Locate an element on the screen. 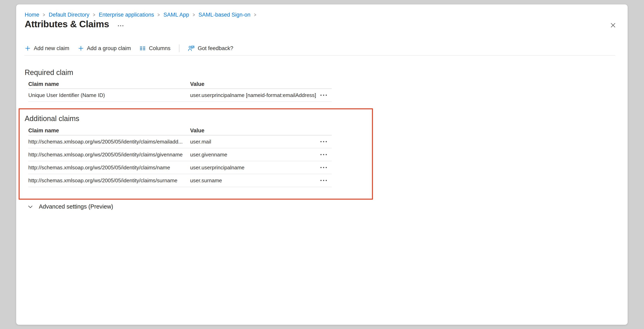 The width and height of the screenshot is (644, 329). breadcrumb-link: Home is located at coordinates (32, 15).